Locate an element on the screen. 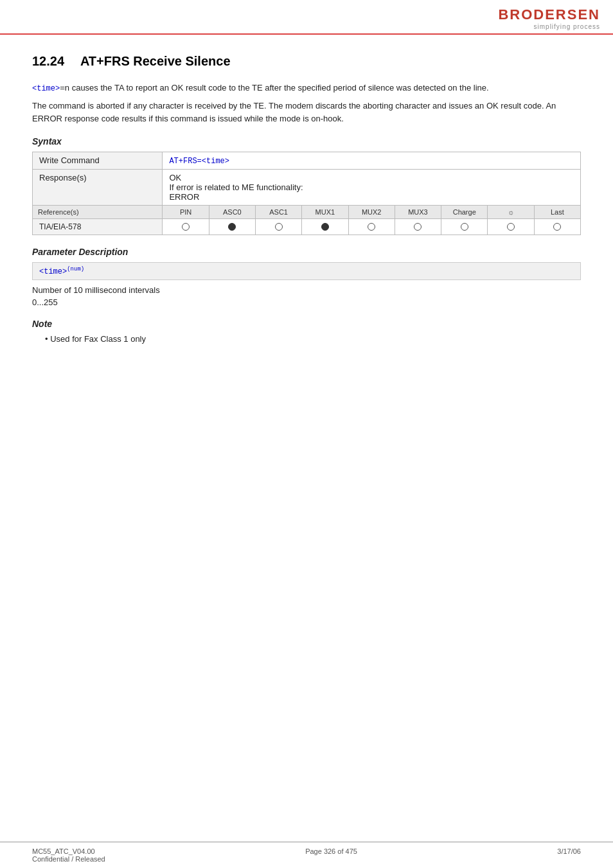 Image resolution: width=613 pixels, height=868 pixels. asc0-circle is located at coordinates (232, 227).